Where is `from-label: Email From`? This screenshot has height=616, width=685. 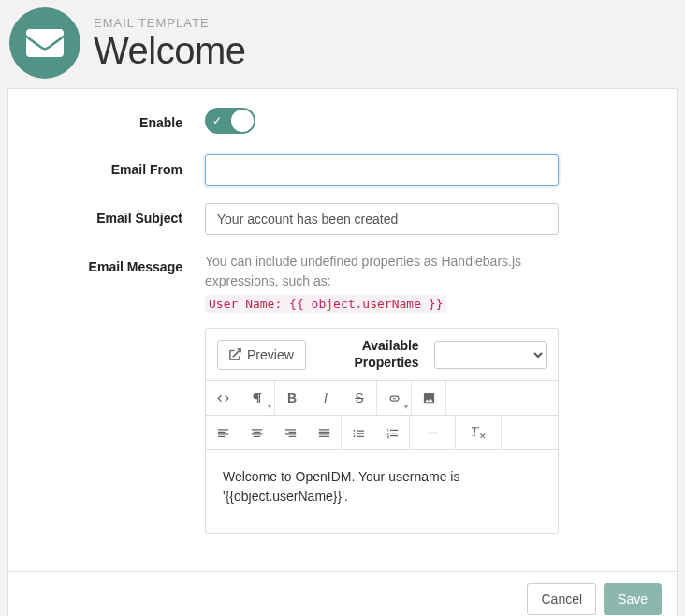
from-label: Email From is located at coordinates (125, 166).